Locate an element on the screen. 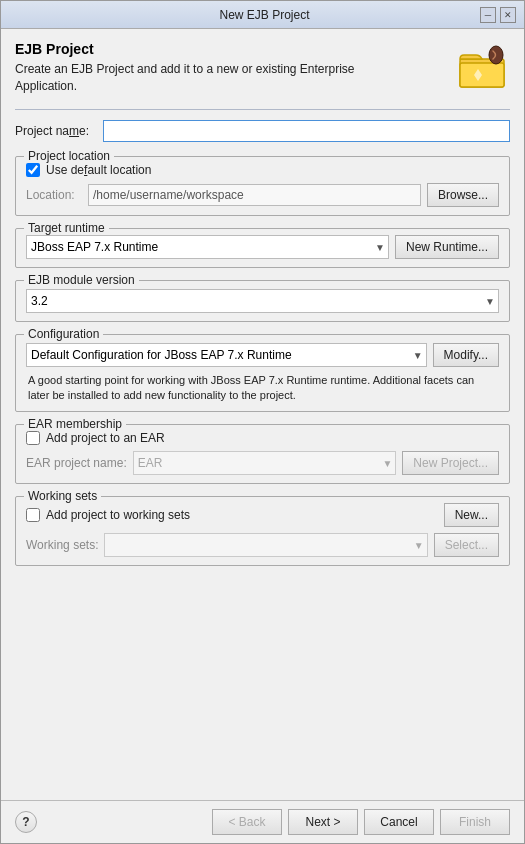  ejb-project-icon is located at coordinates (484, 67).